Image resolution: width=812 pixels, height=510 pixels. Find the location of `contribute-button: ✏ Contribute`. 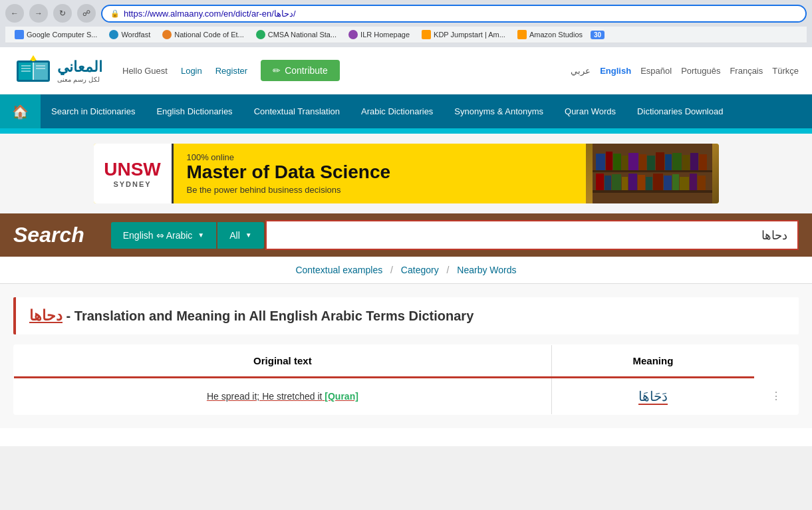

contribute-button: ✏ Contribute is located at coordinates (301, 70).